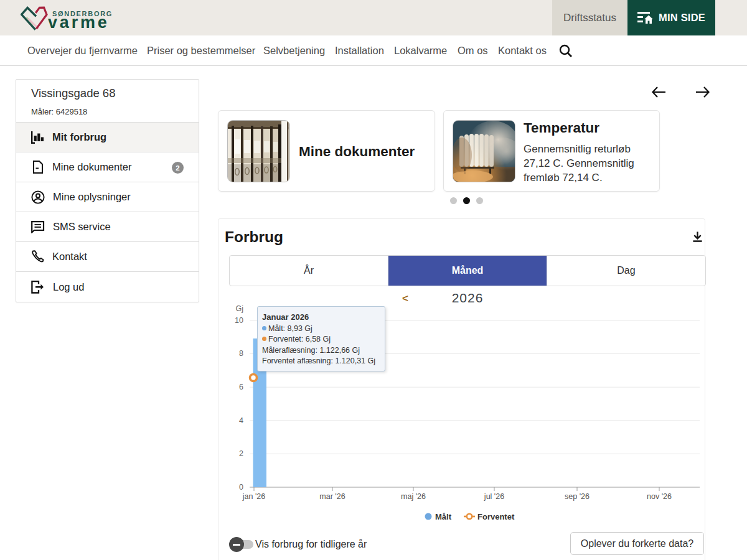 The height and width of the screenshot is (560, 747). What do you see at coordinates (242, 387) in the screenshot?
I see `svg-text: 6` at bounding box center [242, 387].